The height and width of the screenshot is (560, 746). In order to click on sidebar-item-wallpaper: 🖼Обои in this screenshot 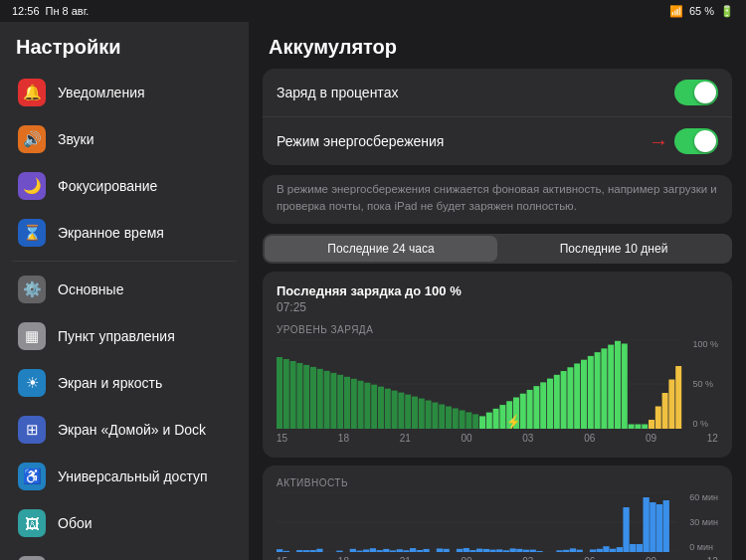, I will do `click(124, 523)`.